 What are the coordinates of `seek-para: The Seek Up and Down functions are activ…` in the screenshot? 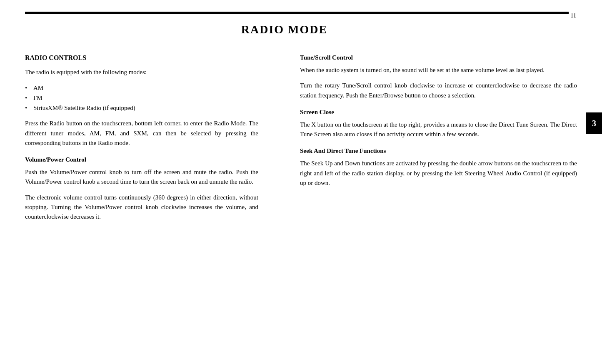 It's located at (438, 173).